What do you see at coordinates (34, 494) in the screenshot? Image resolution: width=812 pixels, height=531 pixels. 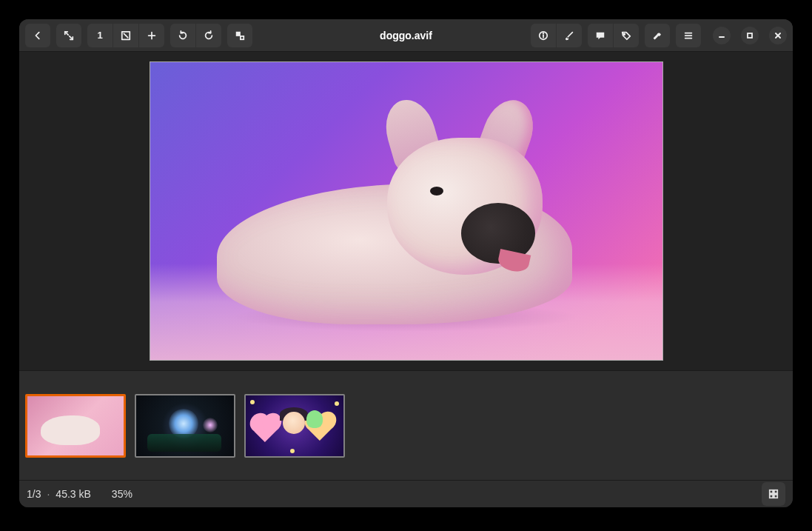 I see `status-position: 1/3` at bounding box center [34, 494].